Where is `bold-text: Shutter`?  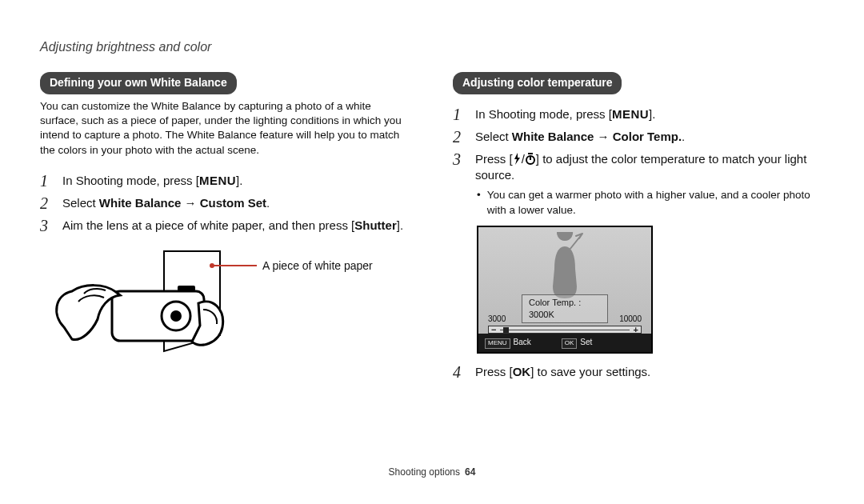
bold-text: Shutter is located at coordinates (376, 226).